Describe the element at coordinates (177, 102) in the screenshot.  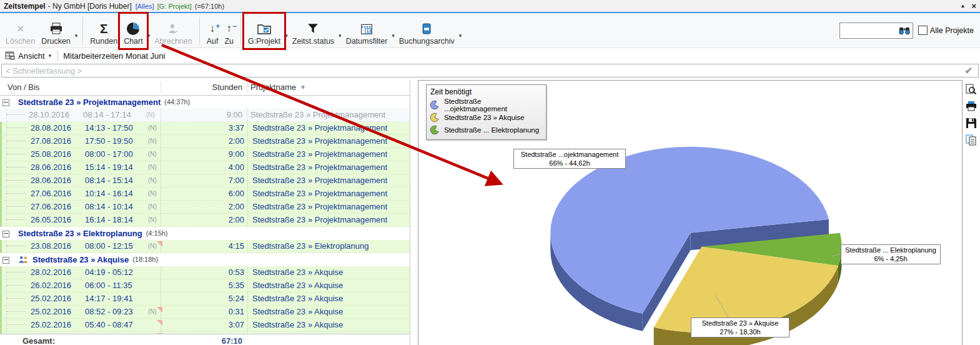
I see `group-total: (44:37h)` at that location.